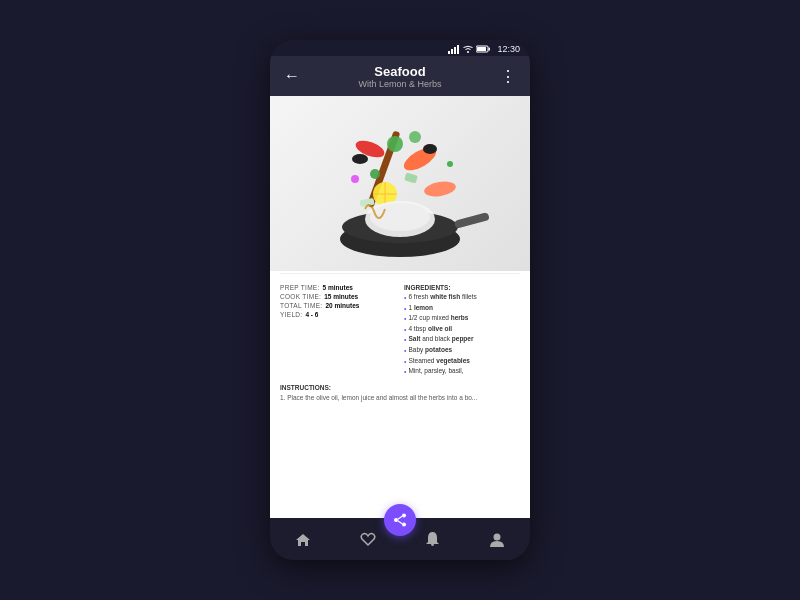  What do you see at coordinates (338, 331) in the screenshot?
I see `recipe-meta: PREP TIME: 5 minutes COOK TIME: 15 minut…` at bounding box center [338, 331].